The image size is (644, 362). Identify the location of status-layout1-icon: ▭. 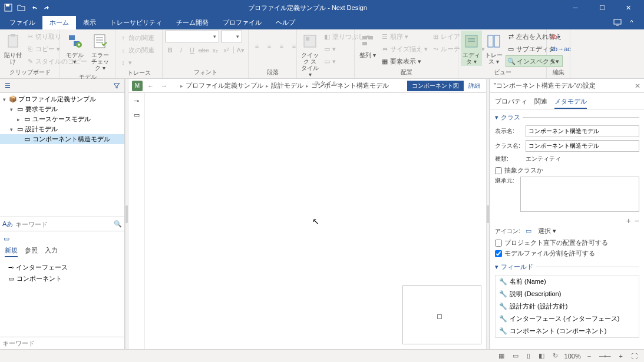
(516, 356).